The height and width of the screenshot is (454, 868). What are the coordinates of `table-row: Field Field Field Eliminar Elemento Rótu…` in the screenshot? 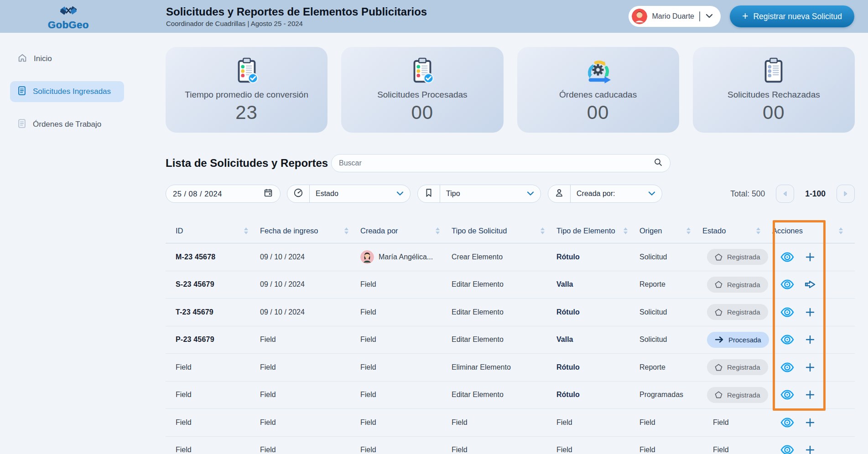 It's located at (510, 367).